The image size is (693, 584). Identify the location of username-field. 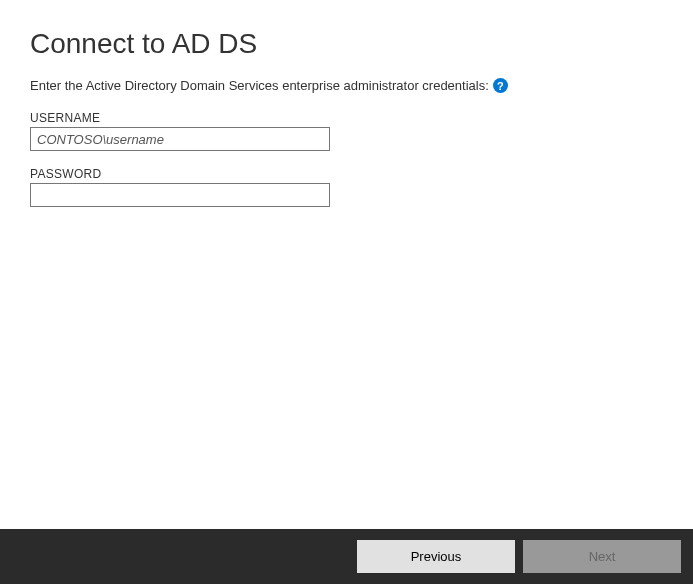
(180, 139).